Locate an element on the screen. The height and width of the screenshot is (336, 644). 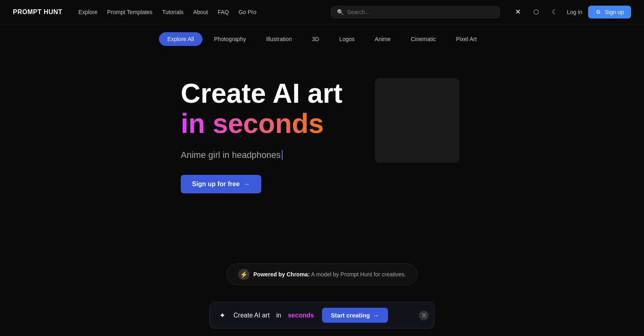
bottom-banner: ✦ Create AI art in seconds Start creatin… is located at coordinates (322, 319).